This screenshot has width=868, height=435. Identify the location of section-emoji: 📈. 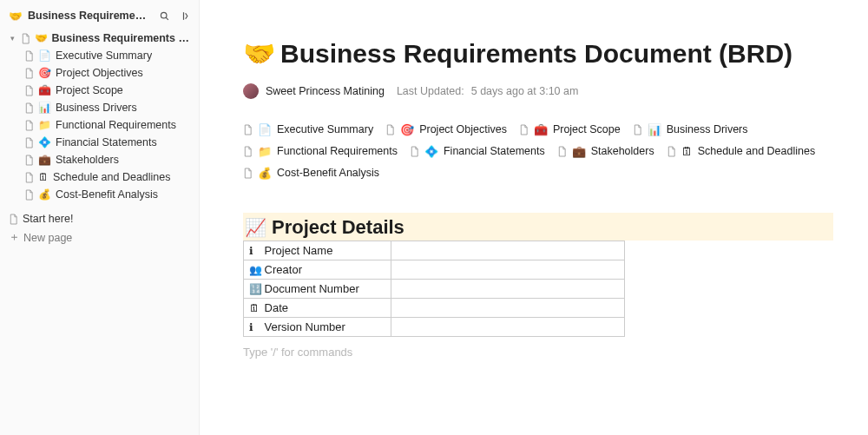
(255, 227).